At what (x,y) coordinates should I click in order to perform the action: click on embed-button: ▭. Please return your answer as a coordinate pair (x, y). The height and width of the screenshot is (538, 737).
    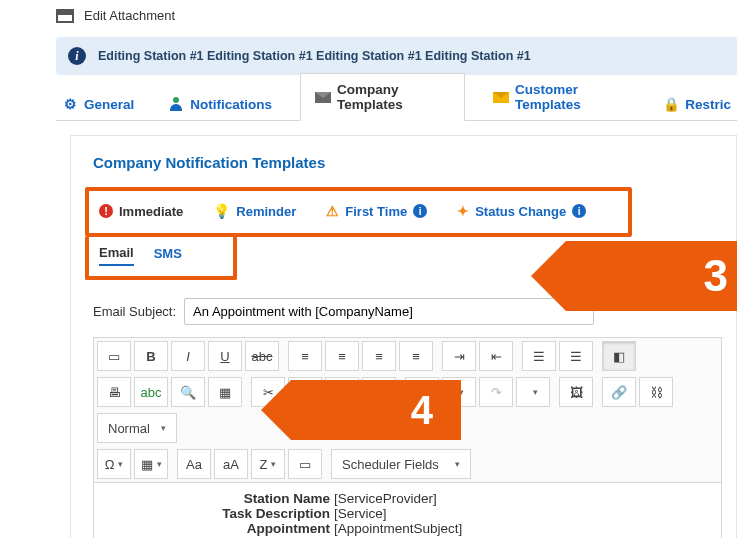
    Looking at the image, I should click on (305, 464).